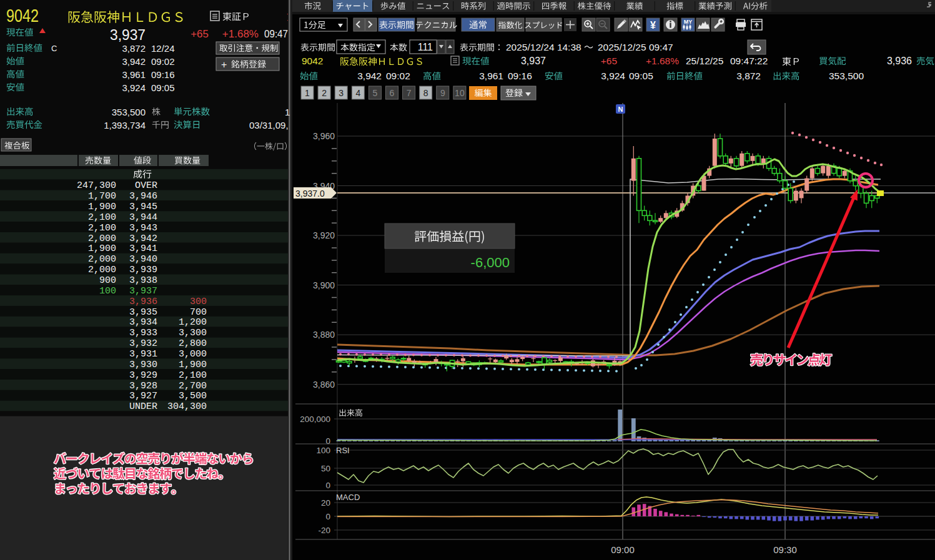 The width and height of the screenshot is (935, 560). Describe the element at coordinates (326, 503) in the screenshot. I see `svg-text: 20` at that location.